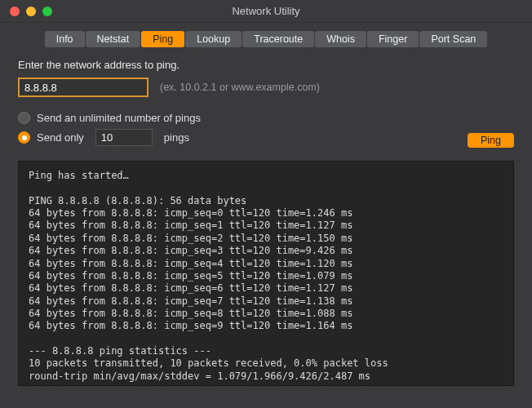  Describe the element at coordinates (393, 39) in the screenshot. I see `tab-finger: Finger` at that location.